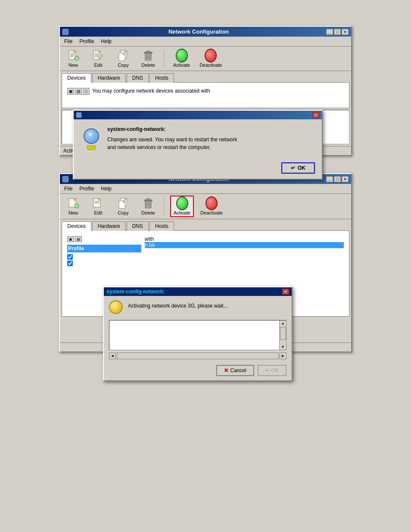 The height and width of the screenshot is (532, 411). Describe the element at coordinates (77, 226) in the screenshot. I see `w2-tab-devices: Devices` at that location.